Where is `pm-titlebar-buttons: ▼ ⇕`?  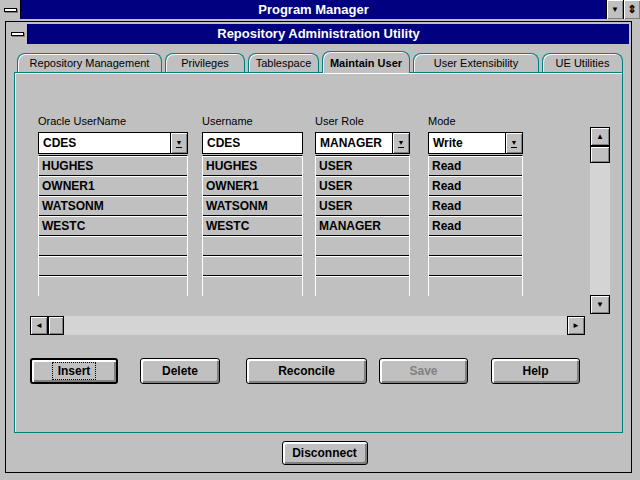 pm-titlebar-buttons: ▼ ⇕ is located at coordinates (623, 10).